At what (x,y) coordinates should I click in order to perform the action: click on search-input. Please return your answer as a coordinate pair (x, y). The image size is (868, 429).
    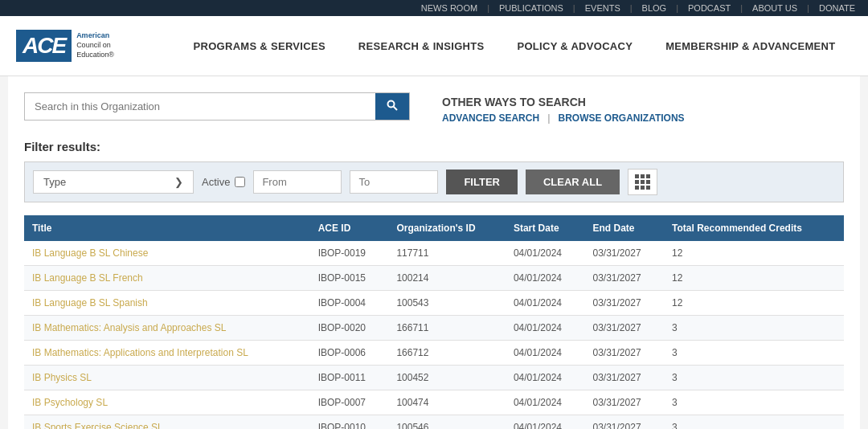
    Looking at the image, I should click on (200, 106).